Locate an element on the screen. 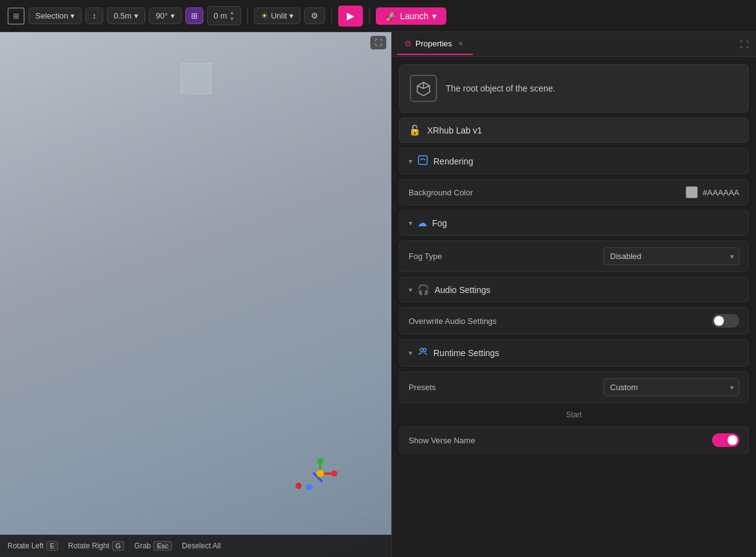 This screenshot has width=756, height=557. runtime-section-header: ▾ Runtime Settings is located at coordinates (574, 353).